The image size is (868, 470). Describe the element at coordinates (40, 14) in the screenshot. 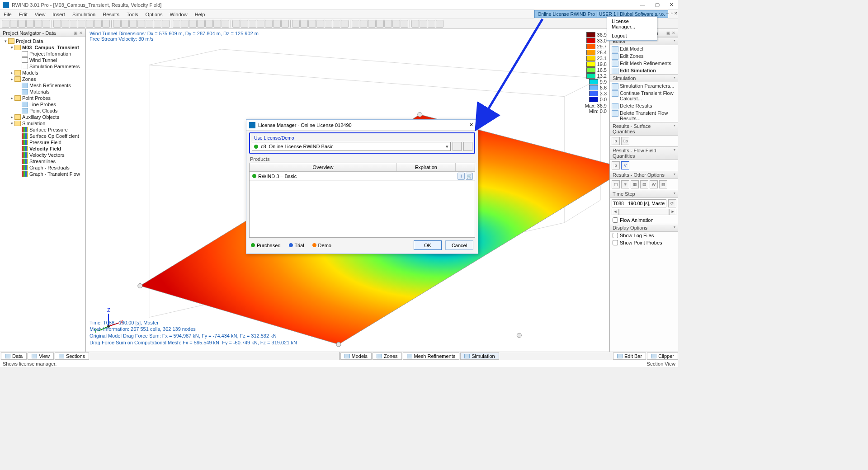

I see `menu-view: View` at that location.